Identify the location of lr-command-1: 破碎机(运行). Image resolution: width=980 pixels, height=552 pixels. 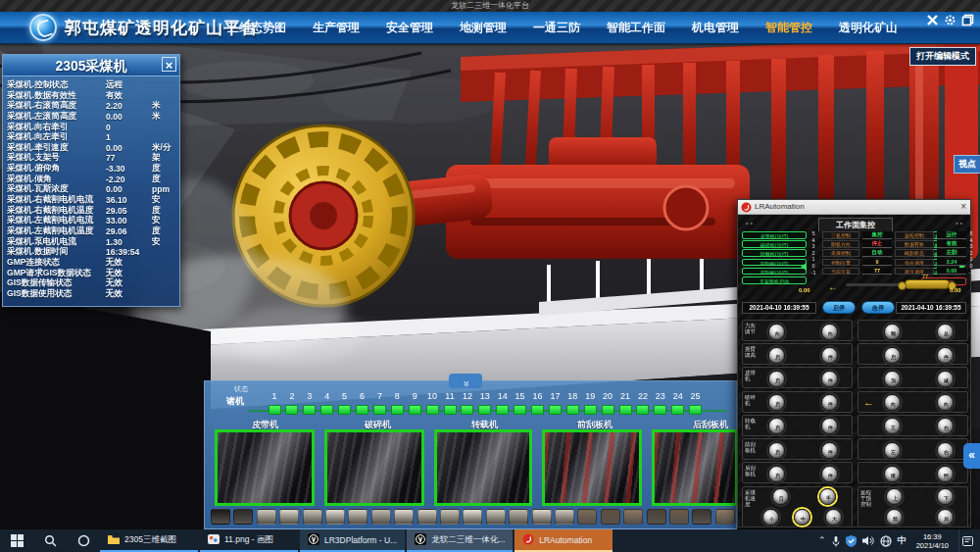
(774, 244).